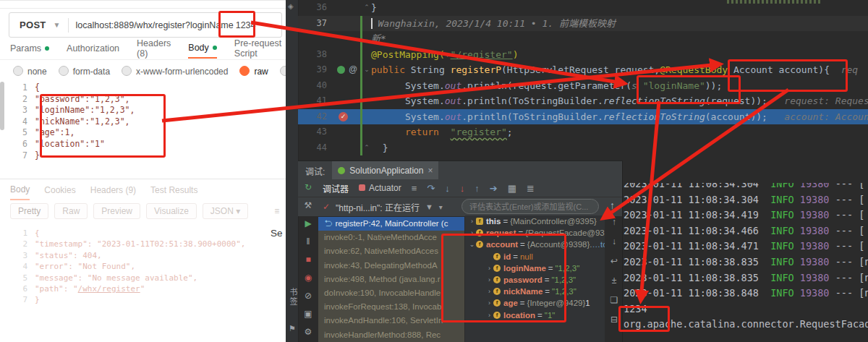 Image resolution: width=868 pixels, height=342 pixels. I want to click on variable-row: ›frequest={RequestFacade@9397}, so click(535, 233).